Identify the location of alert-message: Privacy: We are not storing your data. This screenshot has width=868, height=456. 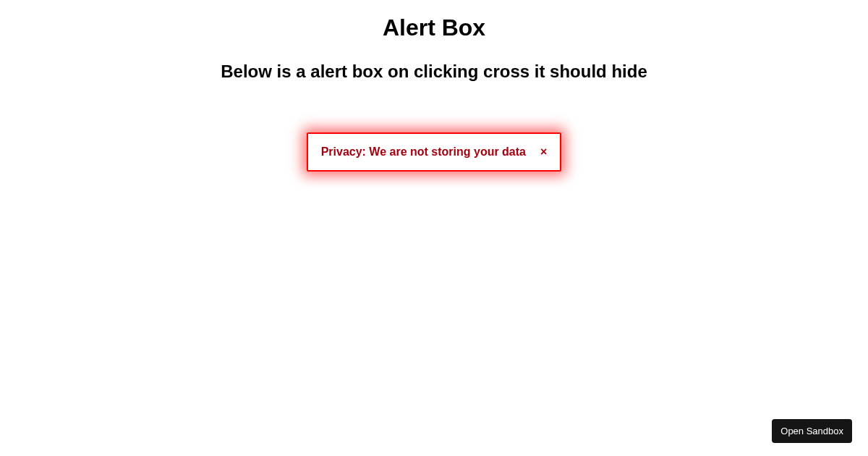
(424, 152).